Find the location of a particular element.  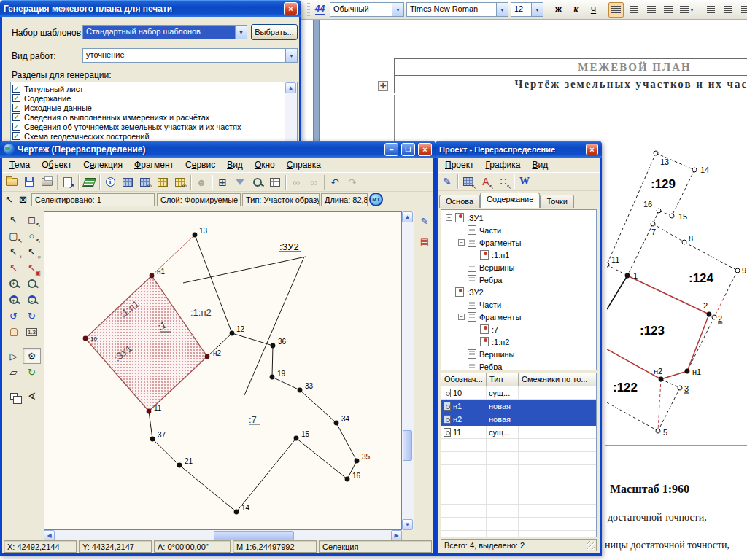

choose-button: Выбрать... is located at coordinates (274, 32).